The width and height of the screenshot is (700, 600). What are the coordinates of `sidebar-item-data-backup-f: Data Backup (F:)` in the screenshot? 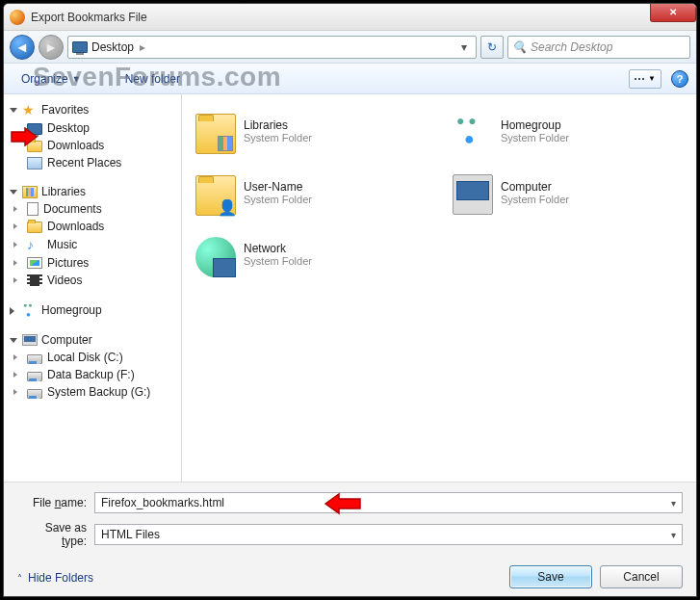 It's located at (94, 375).